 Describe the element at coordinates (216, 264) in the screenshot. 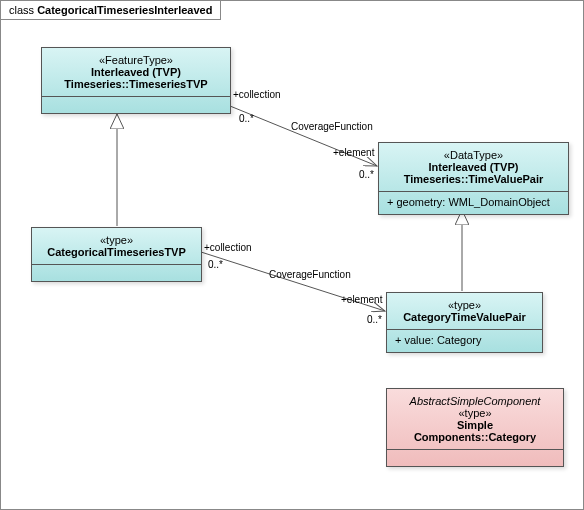

I see `mult-collection-2: 0..*` at that location.